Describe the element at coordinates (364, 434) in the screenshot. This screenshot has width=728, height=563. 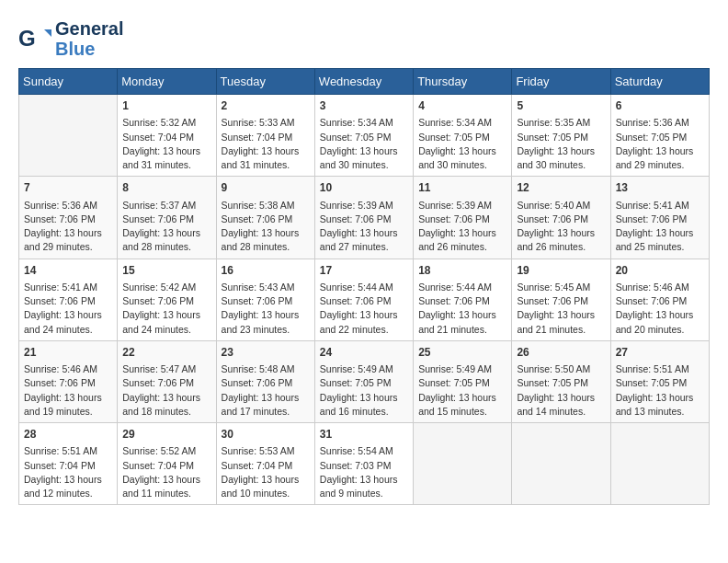
I see `day-number: 31` at that location.